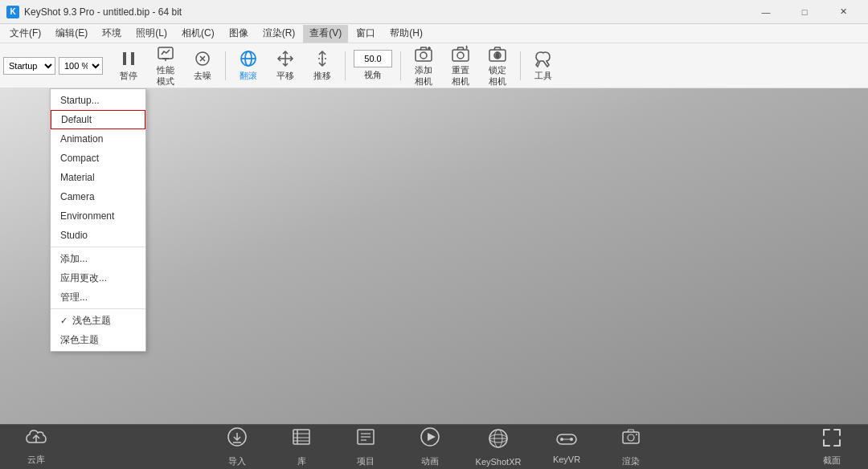  What do you see at coordinates (434, 447) in the screenshot?
I see `bottom-bar: 云库 导入` at bounding box center [434, 447].